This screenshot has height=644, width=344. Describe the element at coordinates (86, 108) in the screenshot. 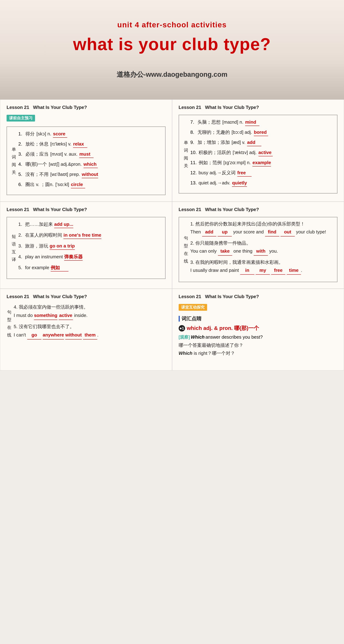

I see `card1-header: Lesson 21 What Is Your Club Type?` at that location.